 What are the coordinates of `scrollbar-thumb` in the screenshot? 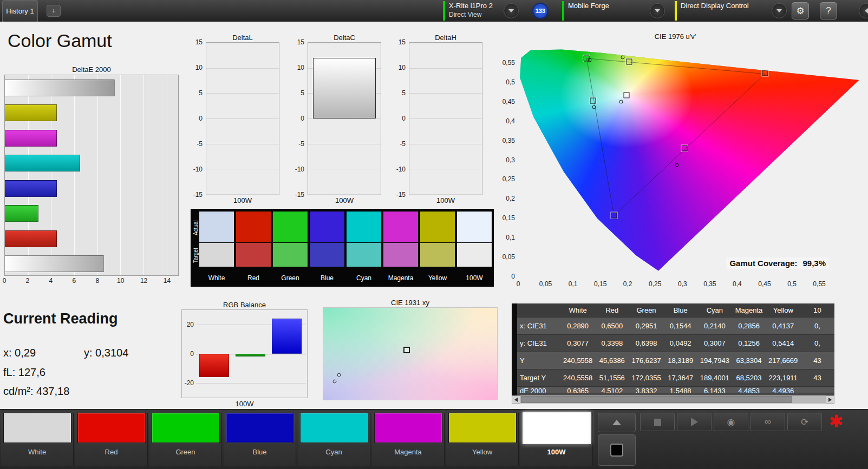 It's located at (656, 399).